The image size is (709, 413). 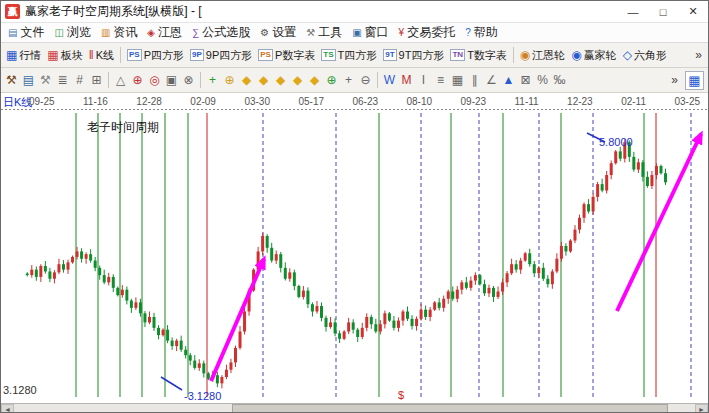 What do you see at coordinates (478, 56) in the screenshot?
I see `tool-t-number-table: TNT数字表` at bounding box center [478, 56].